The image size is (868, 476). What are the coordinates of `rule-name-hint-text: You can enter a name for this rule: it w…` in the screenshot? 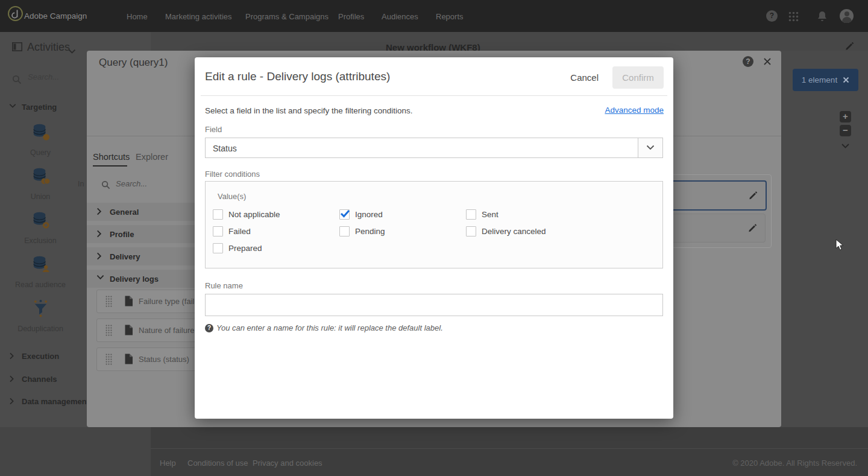 It's located at (330, 328).